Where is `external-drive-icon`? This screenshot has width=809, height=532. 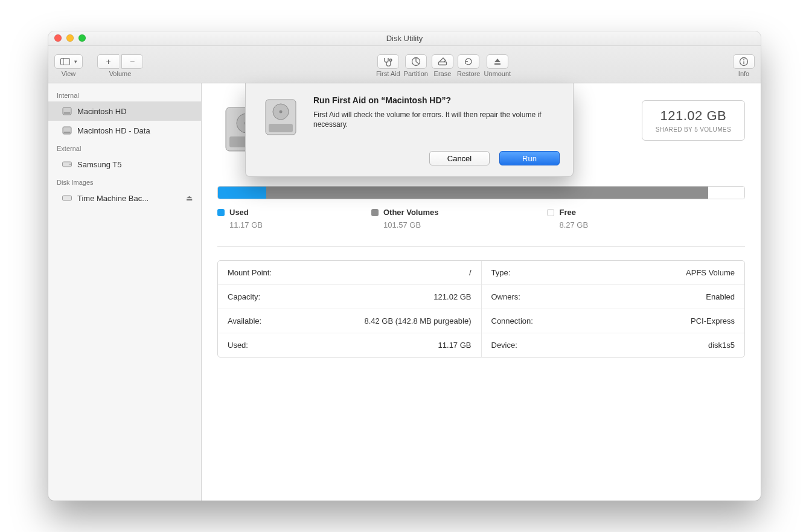 external-drive-icon is located at coordinates (67, 164).